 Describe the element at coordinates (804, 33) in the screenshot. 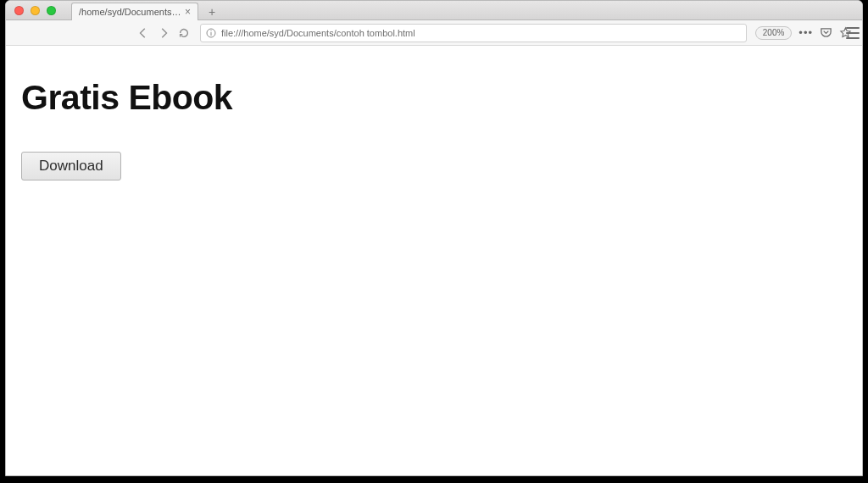

I see `toolbar-right: 200% •••` at that location.